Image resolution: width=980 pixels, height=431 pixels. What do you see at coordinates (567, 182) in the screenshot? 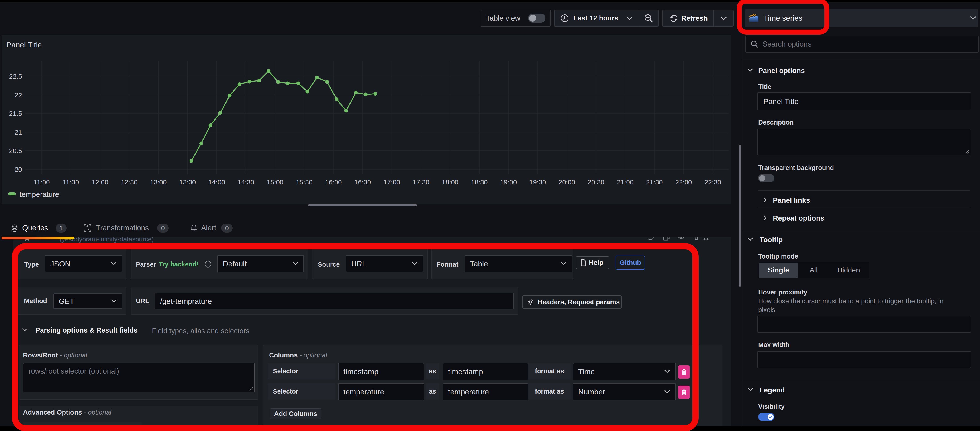
I see `svg-text: 20:00` at bounding box center [567, 182].